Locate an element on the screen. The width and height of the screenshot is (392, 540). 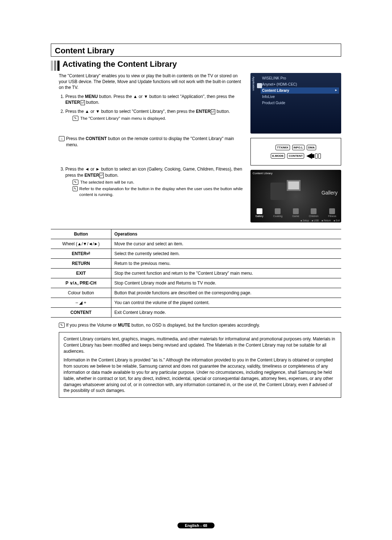
content-library-screenshot: Content Library Gallery GalleryCookingGa… is located at coordinates (296, 196).